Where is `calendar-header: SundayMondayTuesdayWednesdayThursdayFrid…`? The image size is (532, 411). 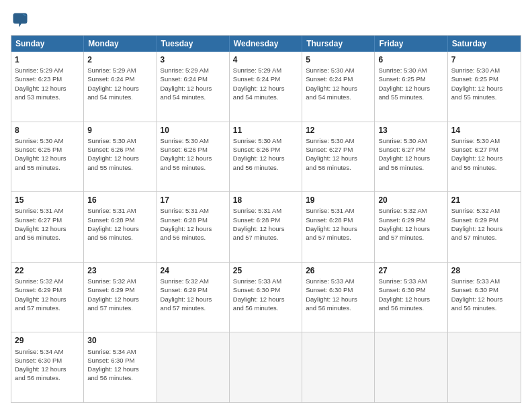 calendar-header: SundayMondayTuesdayWednesdayThursdayFrid… is located at coordinates (266, 44).